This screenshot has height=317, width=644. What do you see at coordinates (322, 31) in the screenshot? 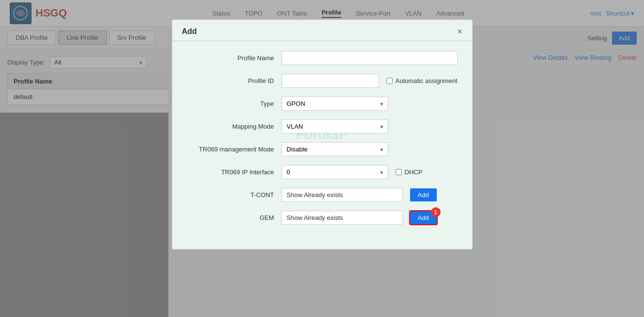
I see `modal-header: Add ×` at bounding box center [322, 31].